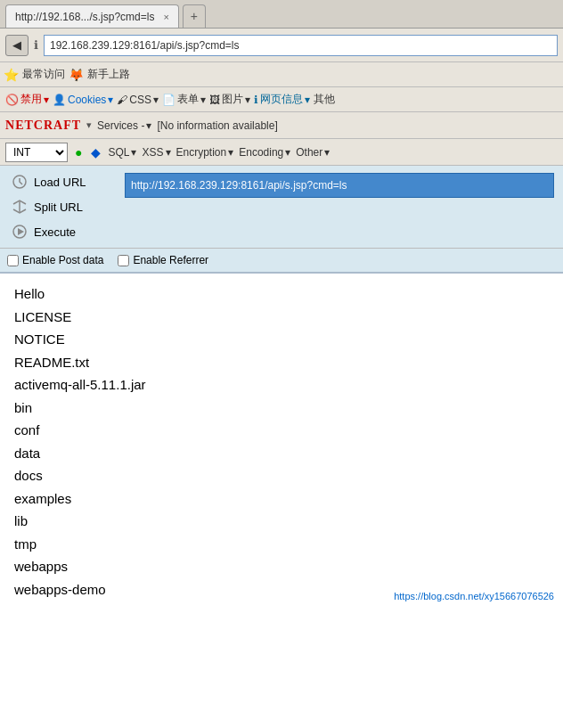  I want to click on sql-label: SQL, so click(118, 152).